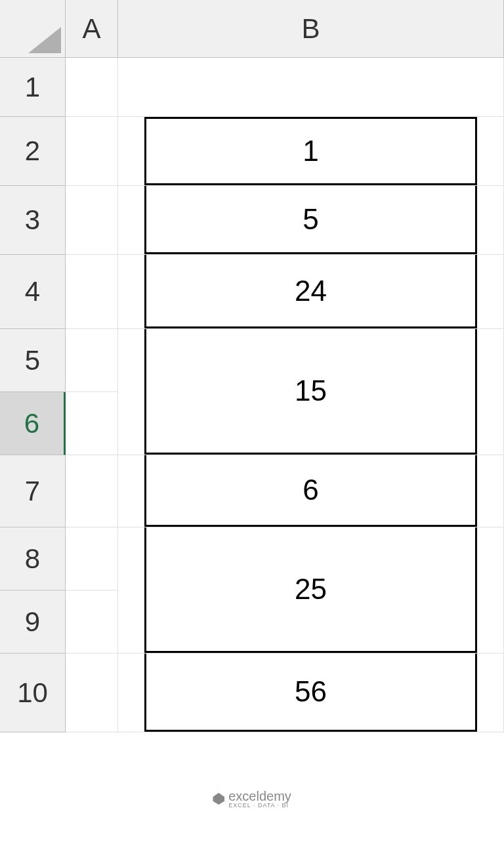  What do you see at coordinates (33, 559) in the screenshot?
I see `row-header-8: 8` at bounding box center [33, 559].